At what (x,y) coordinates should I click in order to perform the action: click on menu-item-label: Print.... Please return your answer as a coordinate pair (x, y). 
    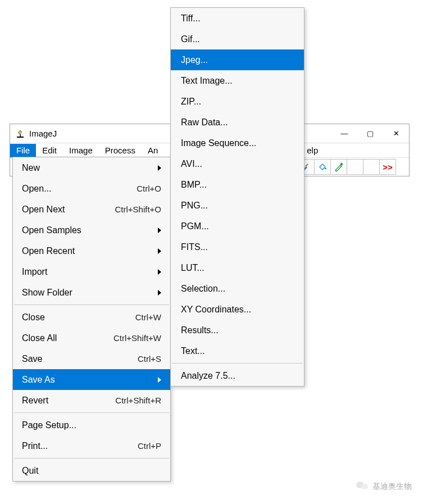
    Looking at the image, I should click on (80, 446).